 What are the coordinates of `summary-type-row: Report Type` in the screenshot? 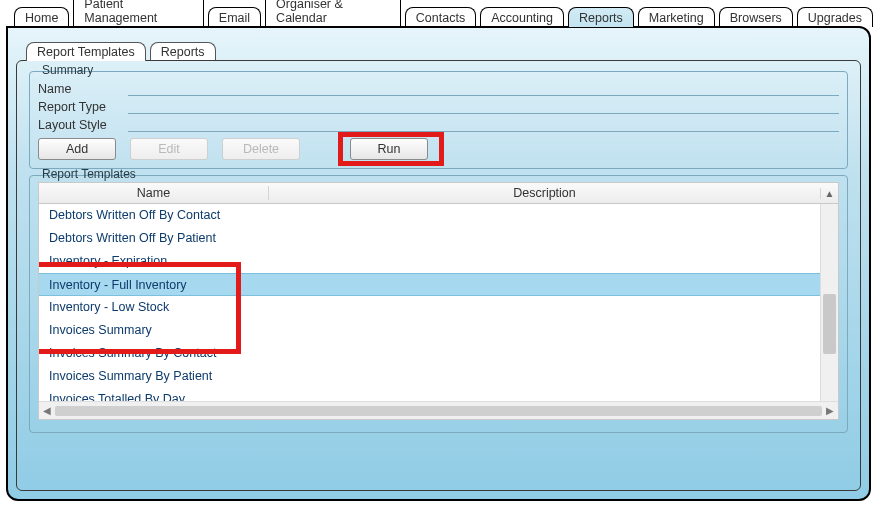 It's located at (438, 107).